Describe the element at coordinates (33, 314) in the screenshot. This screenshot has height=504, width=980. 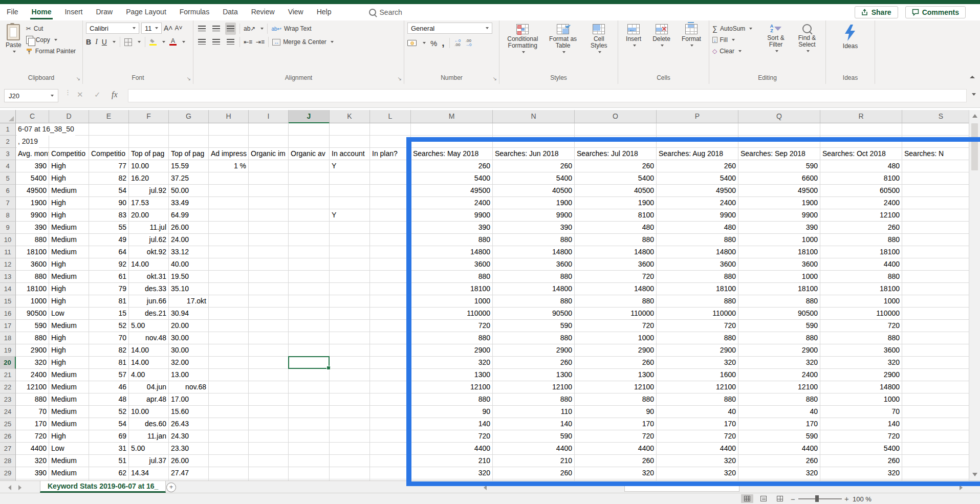
I see `cell-C16: 90500` at that location.